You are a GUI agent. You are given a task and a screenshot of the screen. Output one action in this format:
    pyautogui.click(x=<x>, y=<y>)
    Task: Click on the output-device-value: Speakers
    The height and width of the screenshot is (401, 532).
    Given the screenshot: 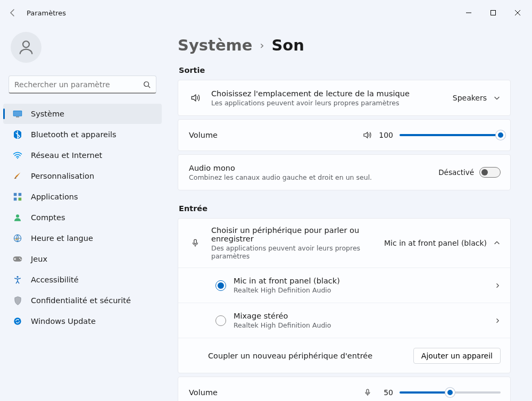 What is the action you would take?
    pyautogui.click(x=473, y=98)
    